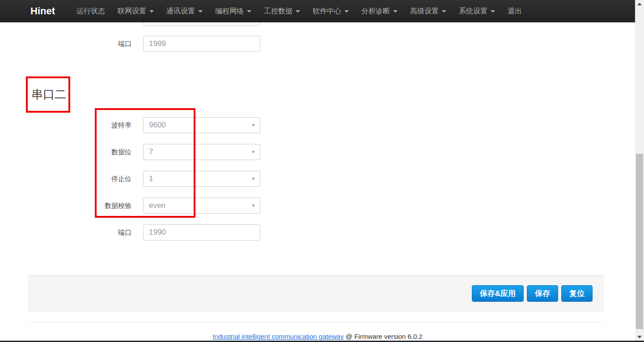 Image resolution: width=644 pixels, height=342 pixels. Describe the element at coordinates (202, 152) in the screenshot. I see `data-bits-select: 7 ▼` at that location.